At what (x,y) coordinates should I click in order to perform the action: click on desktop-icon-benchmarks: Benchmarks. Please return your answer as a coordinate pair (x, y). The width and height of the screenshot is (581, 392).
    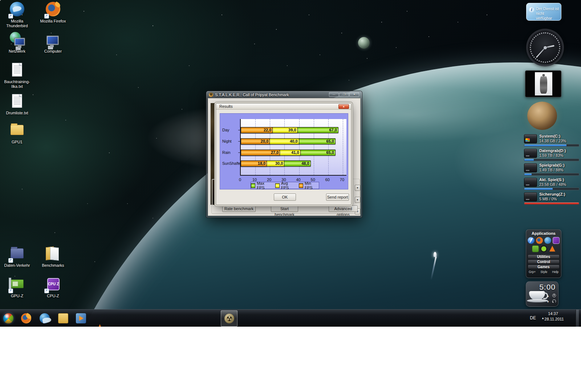
    Looking at the image, I should click on (53, 257).